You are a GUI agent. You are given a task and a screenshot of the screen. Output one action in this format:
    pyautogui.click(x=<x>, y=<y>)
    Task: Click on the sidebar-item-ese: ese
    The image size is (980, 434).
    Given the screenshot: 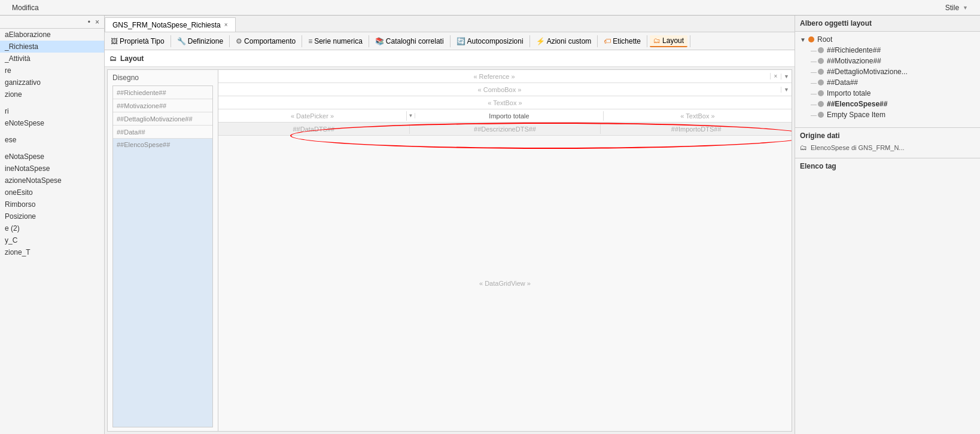 What is the action you would take?
    pyautogui.click(x=52, y=140)
    